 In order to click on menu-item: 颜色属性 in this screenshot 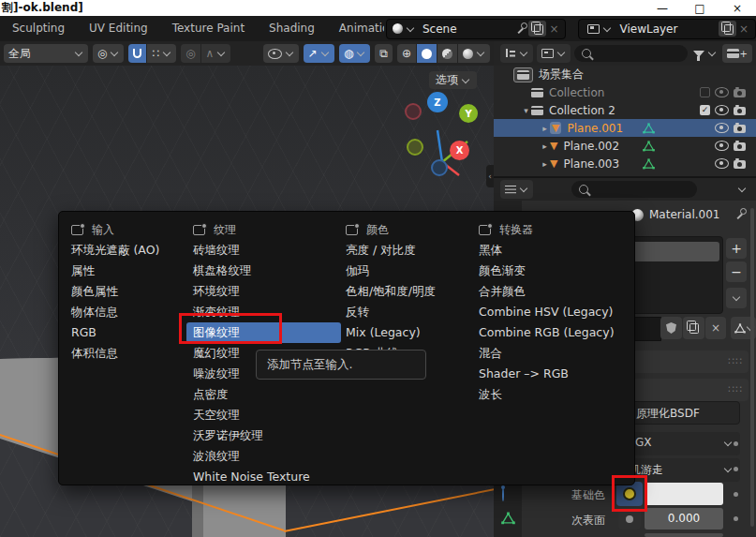, I will do `click(115, 291)`.